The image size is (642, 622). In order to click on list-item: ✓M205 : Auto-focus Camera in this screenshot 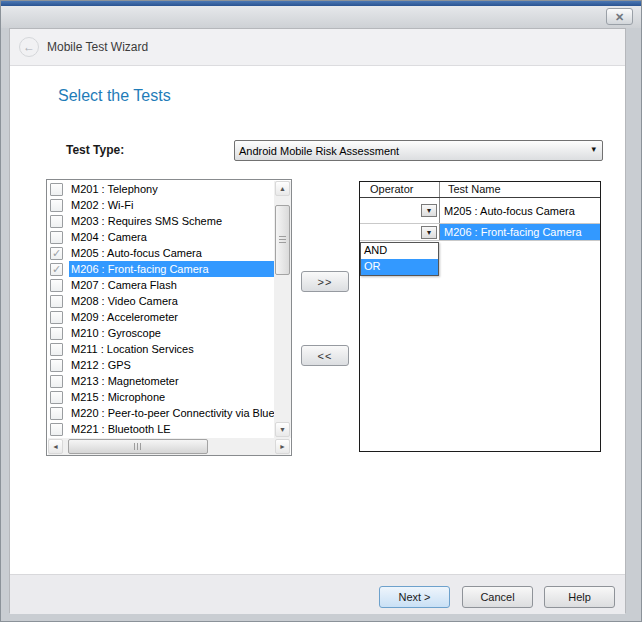, I will do `click(160, 253)`.